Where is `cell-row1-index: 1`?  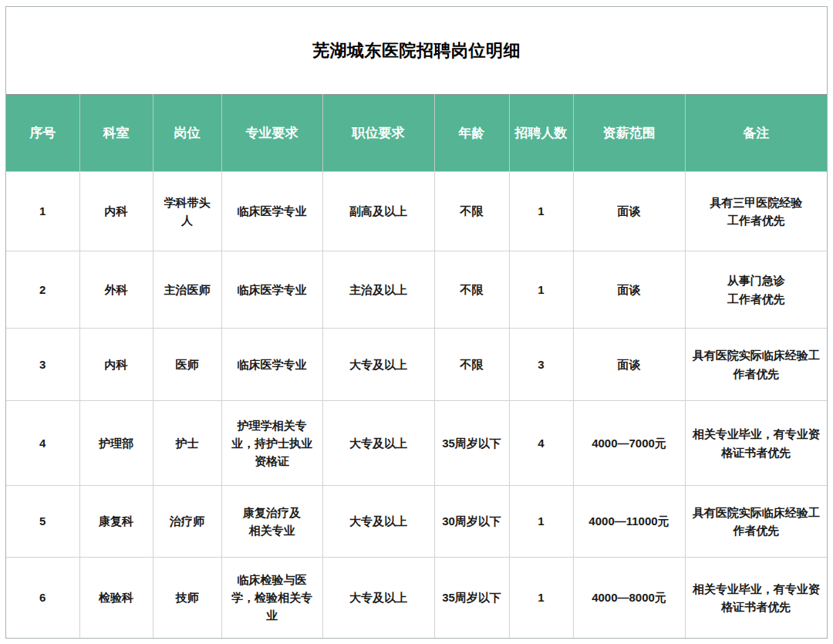
cell-row1-index: 1 is located at coordinates (43, 211).